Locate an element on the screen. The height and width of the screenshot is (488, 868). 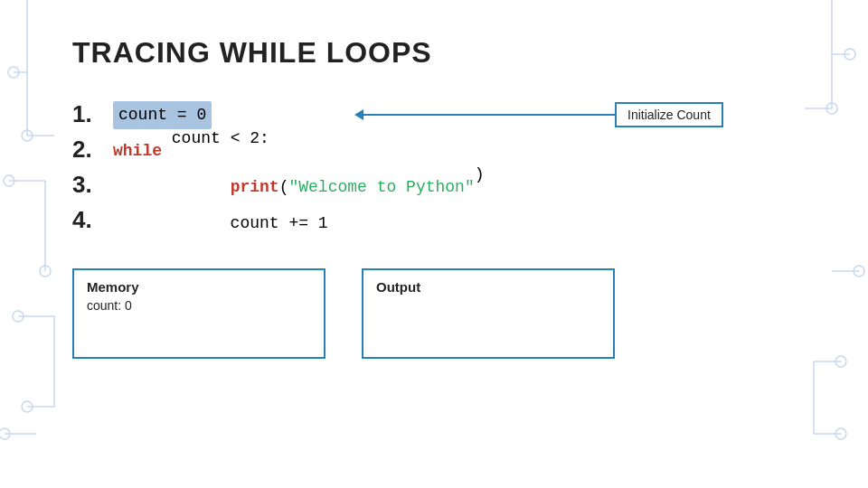
keyword-while: while is located at coordinates (137, 152).